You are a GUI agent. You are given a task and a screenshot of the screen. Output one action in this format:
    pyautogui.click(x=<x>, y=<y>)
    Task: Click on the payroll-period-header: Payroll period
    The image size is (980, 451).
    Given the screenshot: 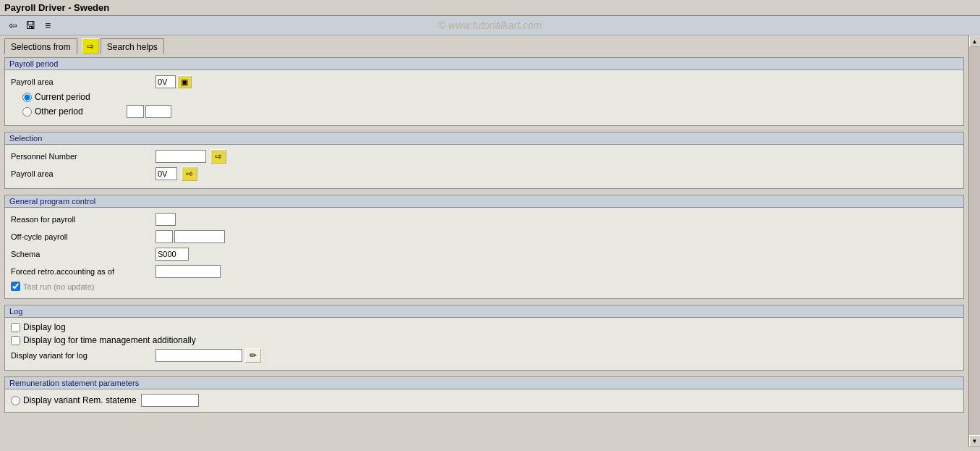 What is the action you would take?
    pyautogui.click(x=485, y=64)
    